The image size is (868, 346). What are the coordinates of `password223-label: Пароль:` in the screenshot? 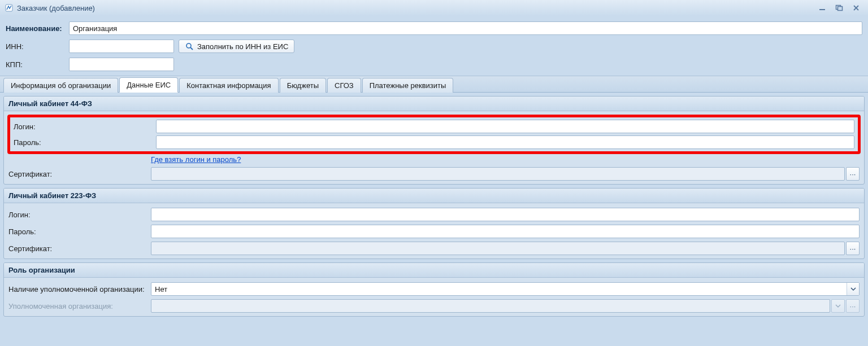 It's located at (80, 231).